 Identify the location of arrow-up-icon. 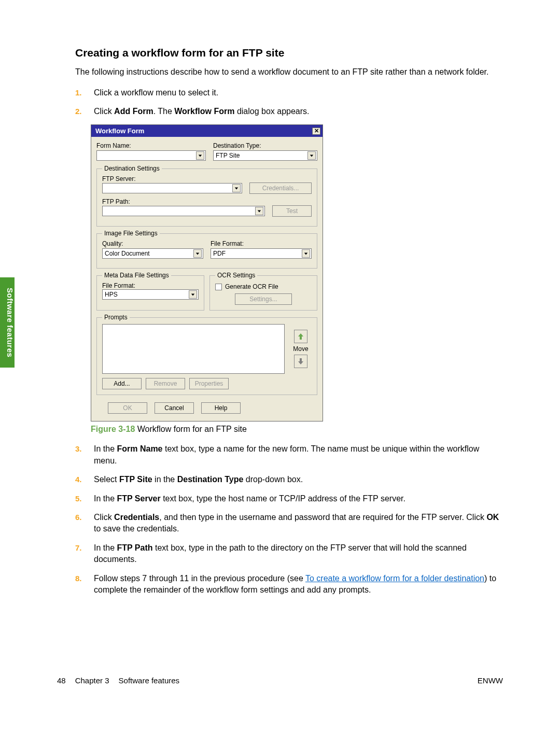
(301, 336).